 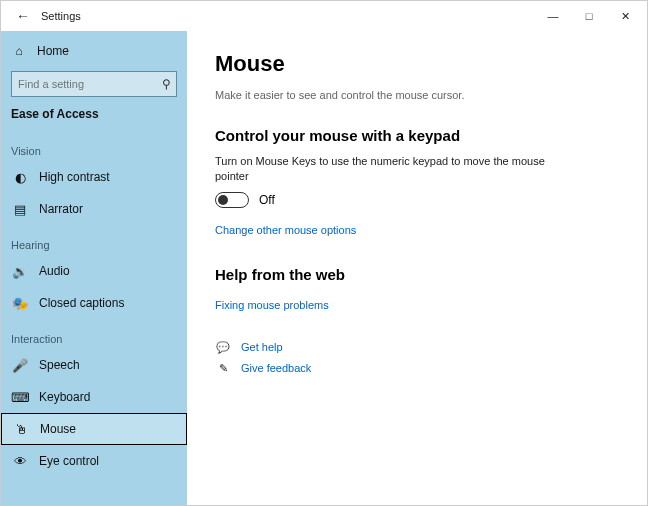 What do you see at coordinates (64, 397) in the screenshot?
I see `sidebar-item-label: Keyboard` at bounding box center [64, 397].